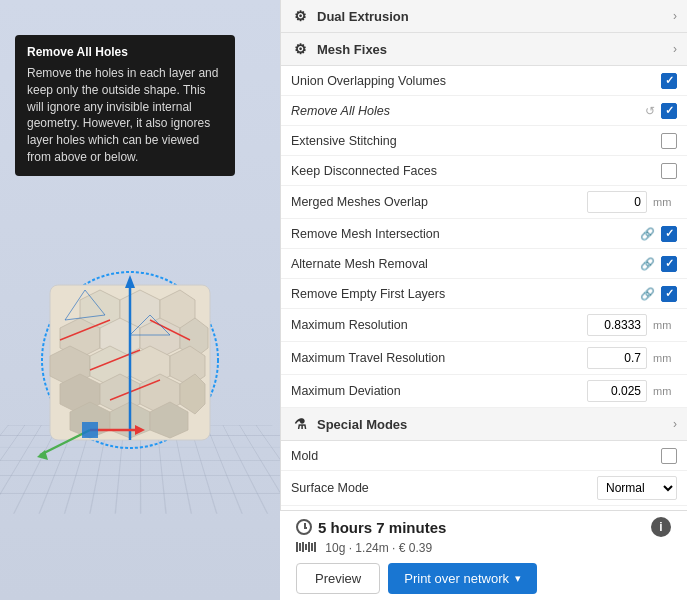 This screenshot has width=687, height=600. What do you see at coordinates (300, 16) in the screenshot?
I see `dual-extrusion-icon: ⚙` at bounding box center [300, 16].